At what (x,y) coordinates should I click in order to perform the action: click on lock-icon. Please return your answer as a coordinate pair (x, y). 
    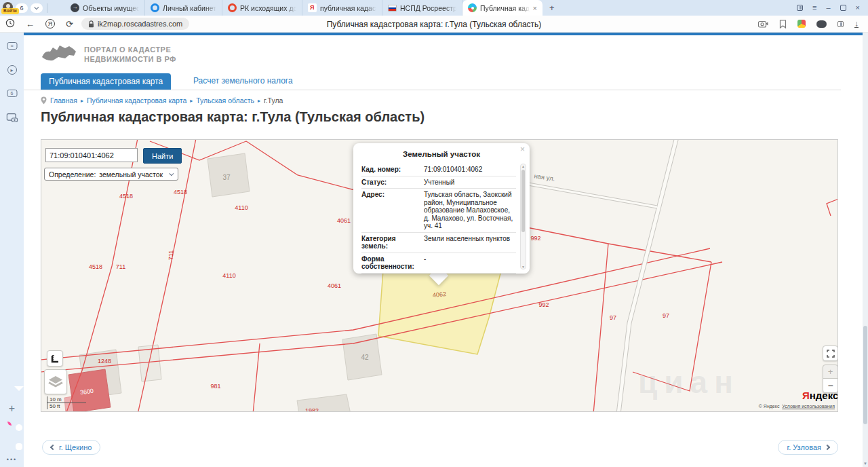
    Looking at the image, I should click on (91, 24).